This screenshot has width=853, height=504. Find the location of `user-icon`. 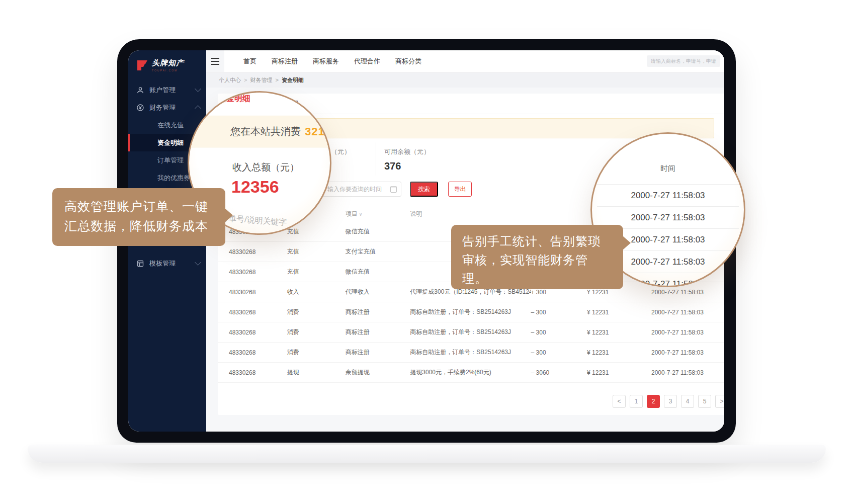

user-icon is located at coordinates (140, 90).